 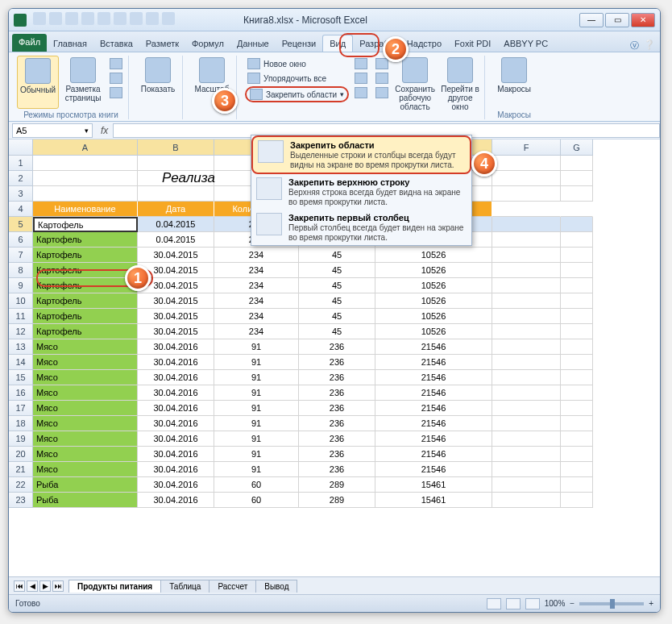 What do you see at coordinates (377, 145) in the screenshot?
I see `freeze-panes-title: Закрепить области` at bounding box center [377, 145].